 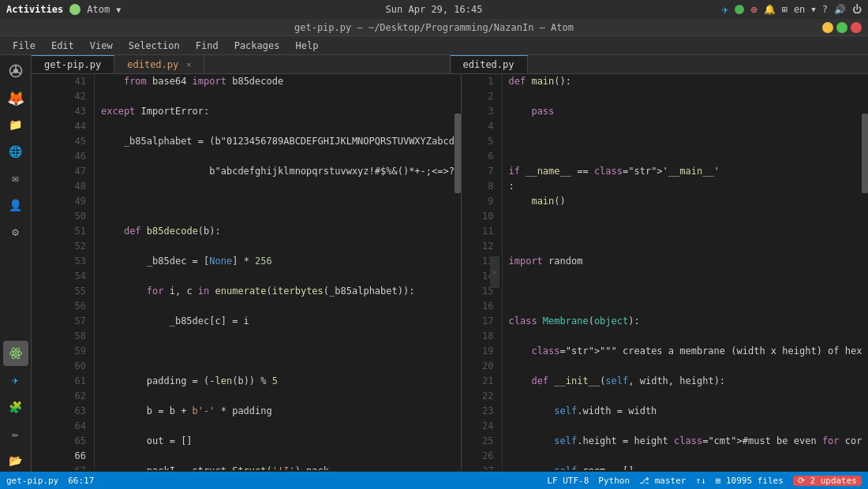 What do you see at coordinates (434, 480) in the screenshot?
I see `status-bar: get-pip.py 66:17 LF UTF-8 Python ⎇ maste…` at bounding box center [434, 480].